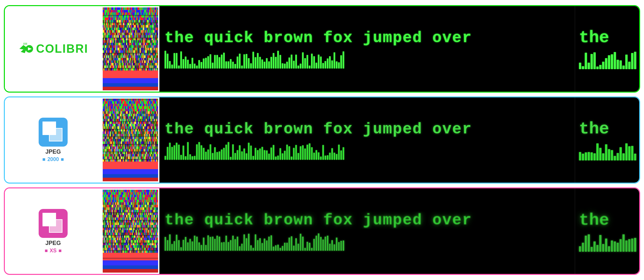 This screenshot has height=280, width=644. What do you see at coordinates (607, 221) in the screenshot?
I see `cutoff-text-jpegxs: the` at bounding box center [607, 221].